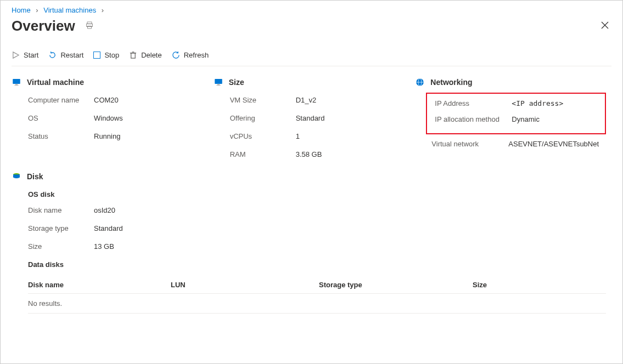 The width and height of the screenshot is (623, 364). Describe the element at coordinates (104, 211) in the screenshot. I see `disk-name-value: osId20` at that location.